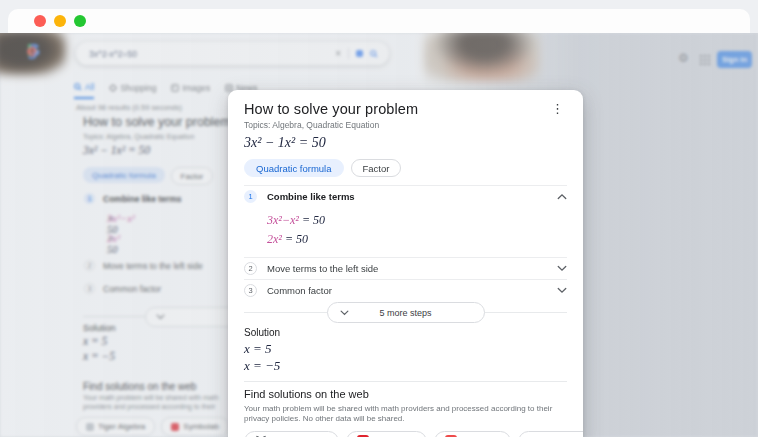 This screenshot has height=437, width=758. I want to click on privacy-disclaimer: Your math problem will be shared with ma…, so click(406, 414).